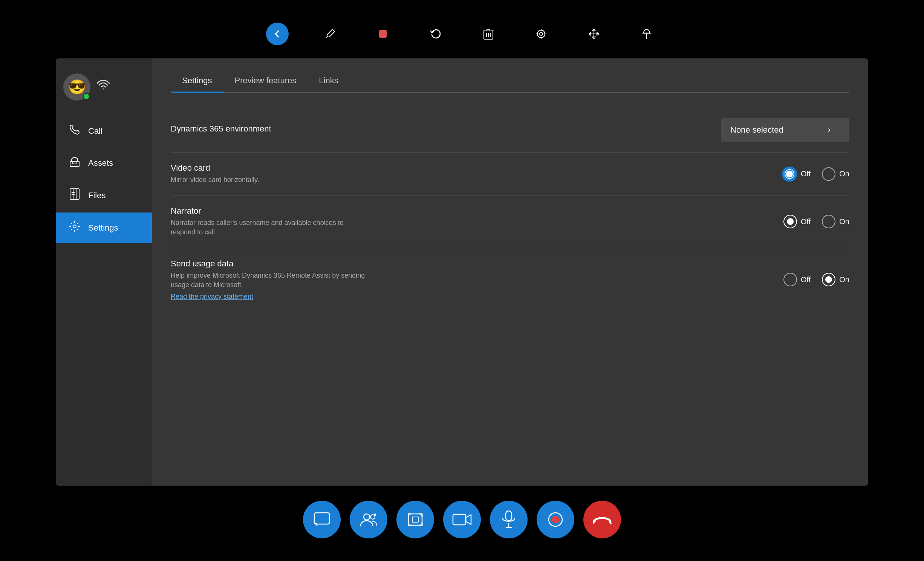  Describe the element at coordinates (790, 222) in the screenshot. I see `narrator-off-radio` at that location.